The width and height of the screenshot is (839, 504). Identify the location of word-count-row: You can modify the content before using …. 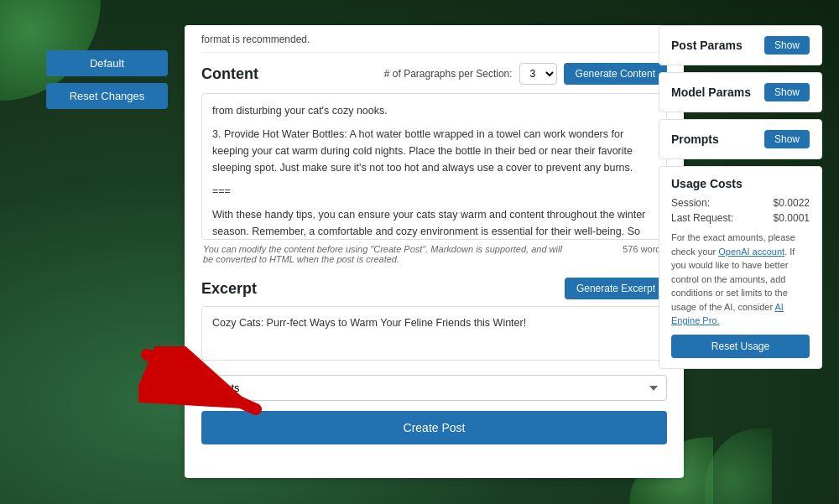
(435, 254).